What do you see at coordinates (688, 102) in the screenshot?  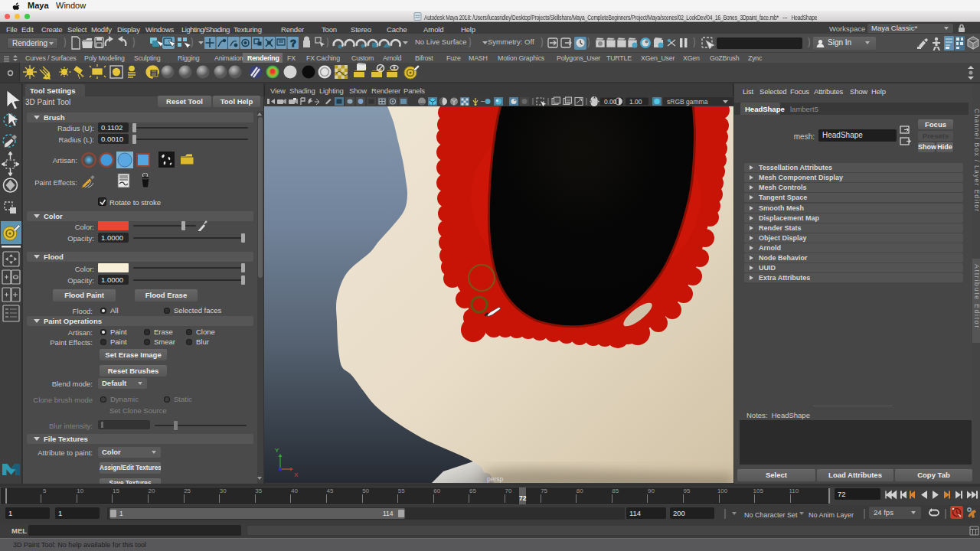 I see `svg-text: sRGB gamma` at bounding box center [688, 102].